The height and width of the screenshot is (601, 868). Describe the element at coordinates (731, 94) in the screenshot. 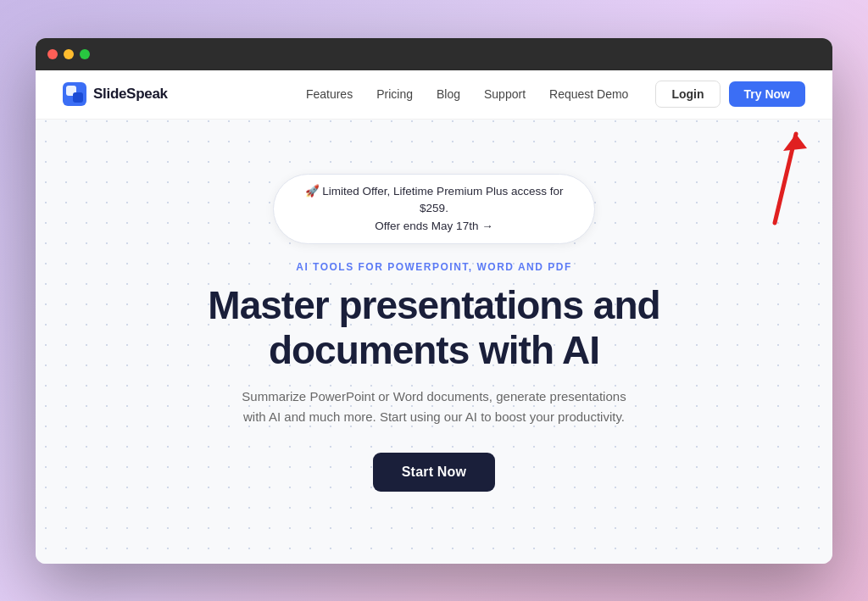

I see `nav-actions: Login Try Now` at that location.